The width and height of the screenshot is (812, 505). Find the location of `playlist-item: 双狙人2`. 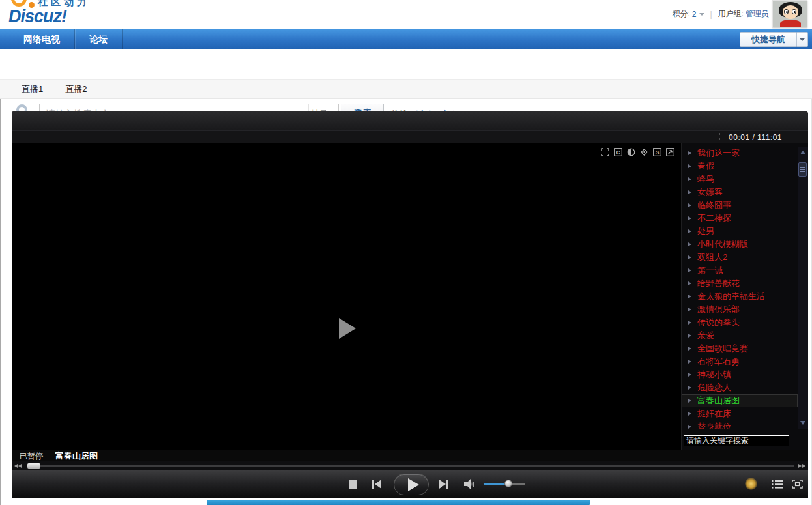

playlist-item: 双狙人2 is located at coordinates (740, 257).